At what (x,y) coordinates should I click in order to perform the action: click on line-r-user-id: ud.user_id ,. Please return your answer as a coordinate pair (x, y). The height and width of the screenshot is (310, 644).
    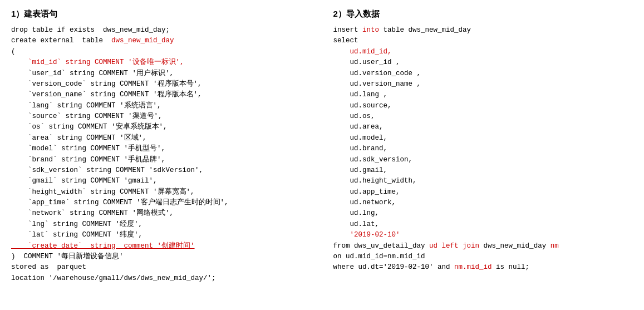
    Looking at the image, I should click on (367, 62).